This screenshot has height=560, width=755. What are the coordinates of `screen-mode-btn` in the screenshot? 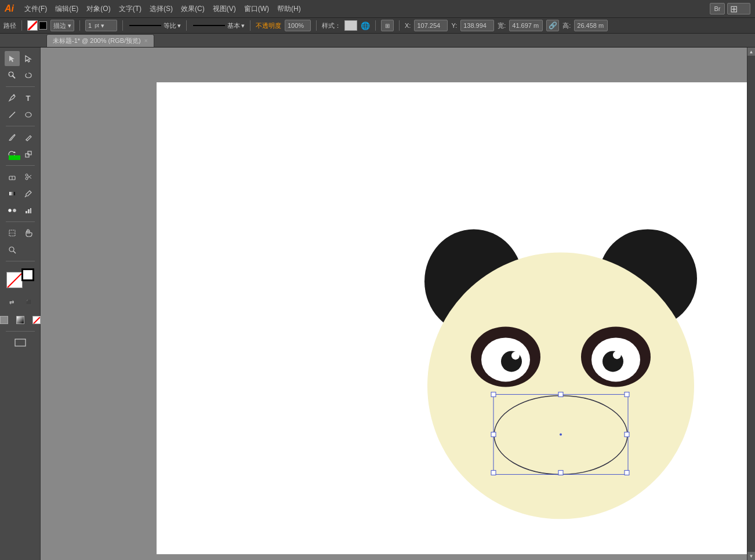 It's located at (20, 343).